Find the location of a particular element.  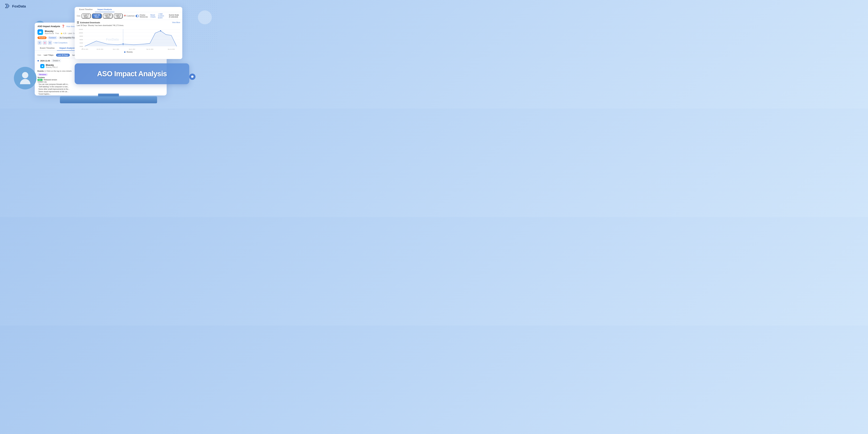

svg-text: 100000 is located at coordinates (81, 33).